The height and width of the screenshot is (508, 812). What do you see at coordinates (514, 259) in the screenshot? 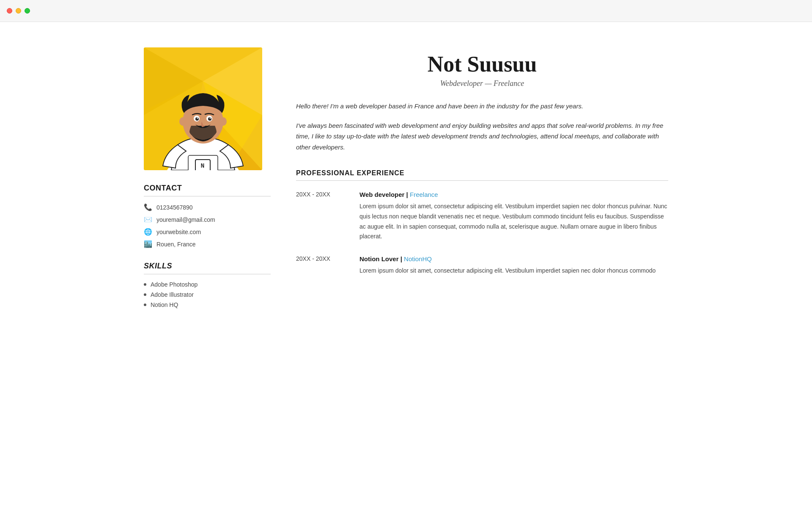
I see `experience-title-2: Notion Lover | NotionHQ` at bounding box center [514, 259].